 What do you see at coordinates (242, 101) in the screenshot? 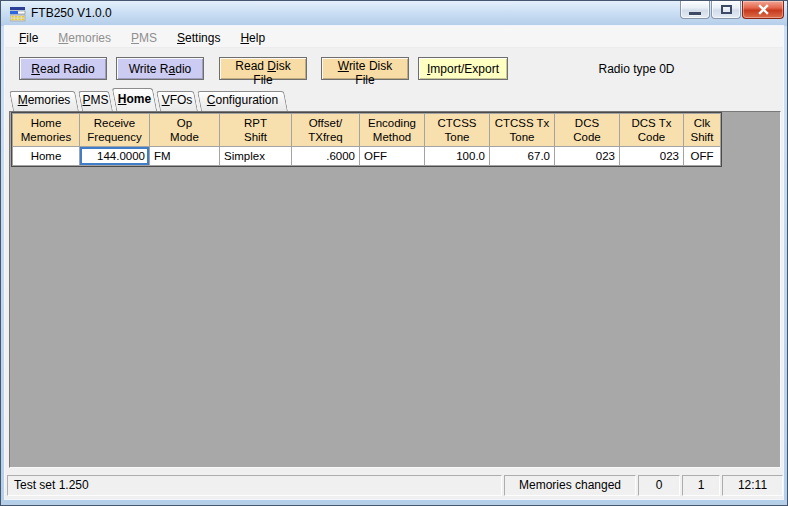
I see `tab-configuration: Configuration` at bounding box center [242, 101].